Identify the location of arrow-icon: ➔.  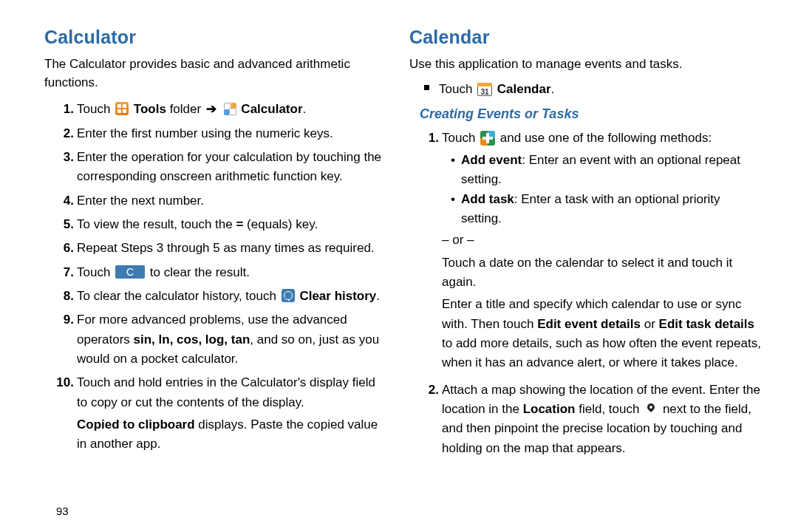
(211, 109).